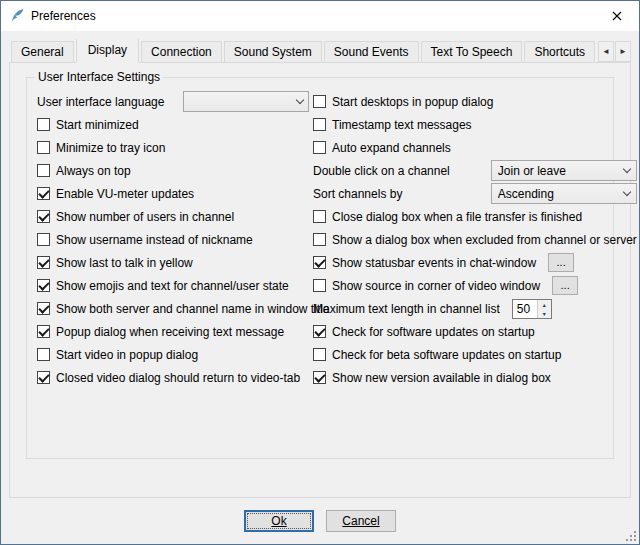 The height and width of the screenshot is (545, 640). What do you see at coordinates (558, 194) in the screenshot?
I see `sort-channels-value: Ascending` at bounding box center [558, 194].